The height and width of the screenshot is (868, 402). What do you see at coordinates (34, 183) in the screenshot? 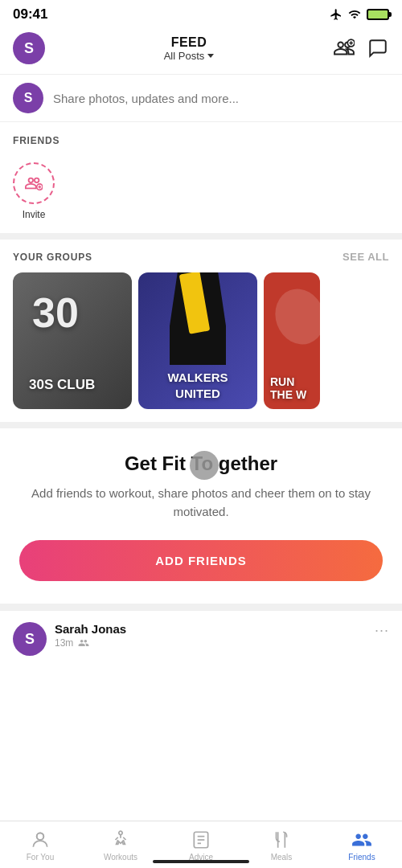
I see `invite-circle` at bounding box center [34, 183].